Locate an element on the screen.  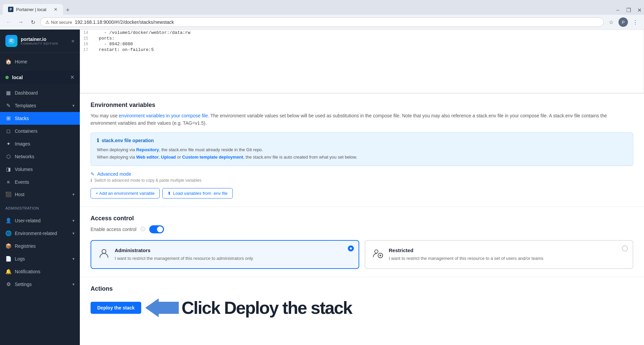
restricted-card-title: Restricted is located at coordinates (466, 250).